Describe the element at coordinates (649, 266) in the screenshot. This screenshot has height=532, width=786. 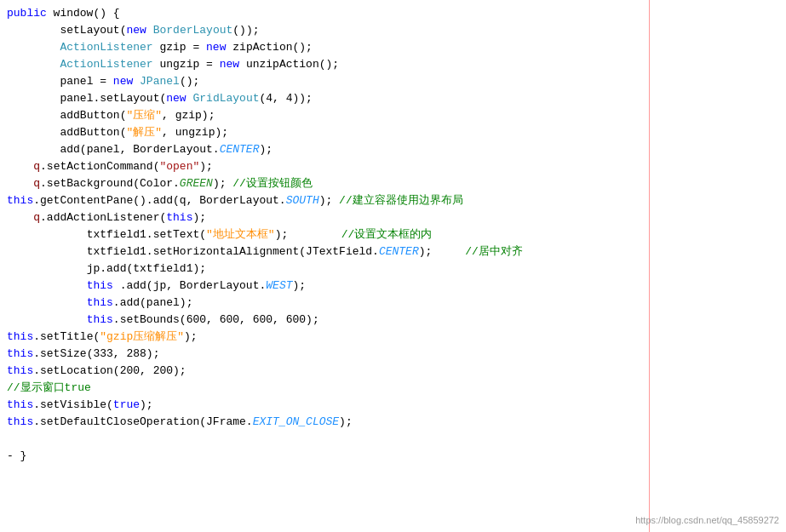
I see `red-line` at that location.